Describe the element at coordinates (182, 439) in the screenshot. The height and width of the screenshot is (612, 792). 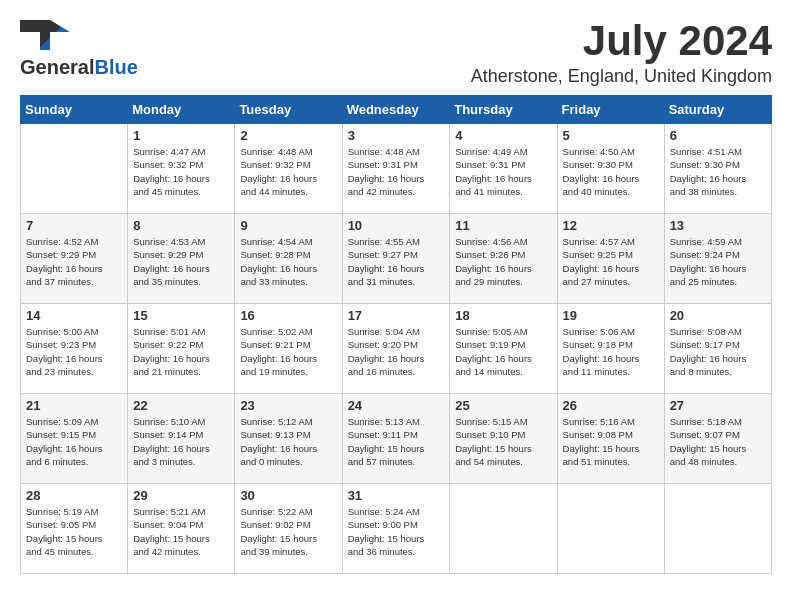
I see `calendar-cell: 22Sunrise: 5:10 AM Sunset: 9:14 PM Dayli…` at that location.